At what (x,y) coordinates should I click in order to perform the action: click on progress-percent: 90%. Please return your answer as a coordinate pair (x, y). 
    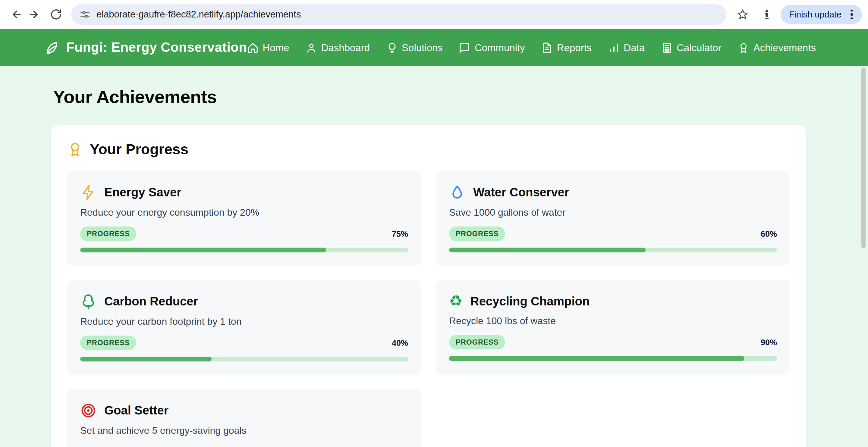
    Looking at the image, I should click on (769, 342).